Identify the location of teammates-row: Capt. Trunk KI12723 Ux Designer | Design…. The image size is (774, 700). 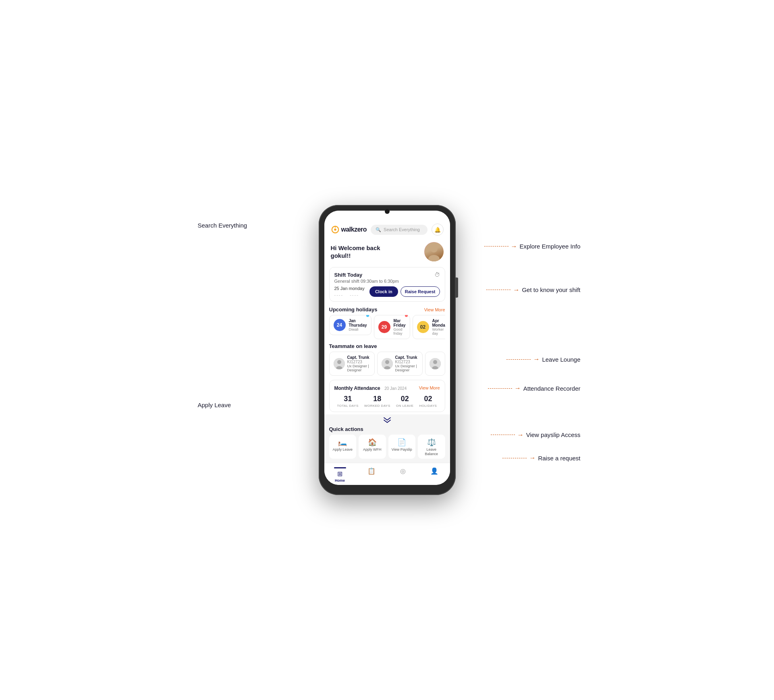
(387, 364).